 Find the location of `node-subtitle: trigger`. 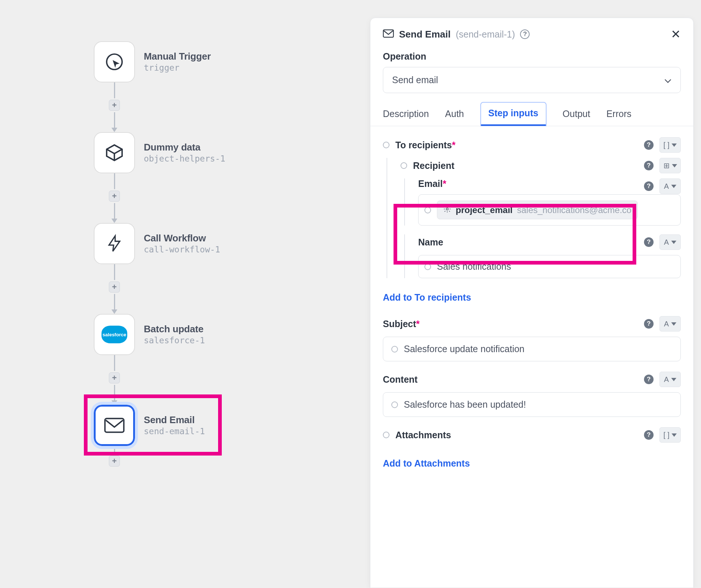

node-subtitle: trigger is located at coordinates (177, 68).